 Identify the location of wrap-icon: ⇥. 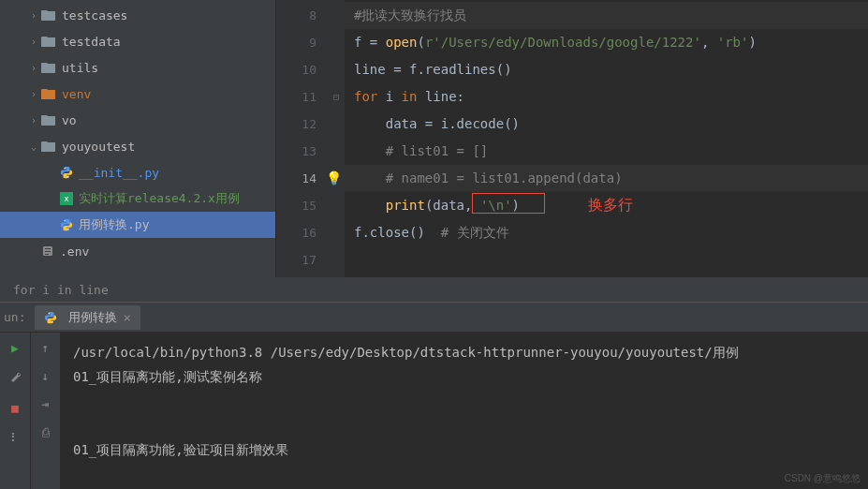
(46, 404).